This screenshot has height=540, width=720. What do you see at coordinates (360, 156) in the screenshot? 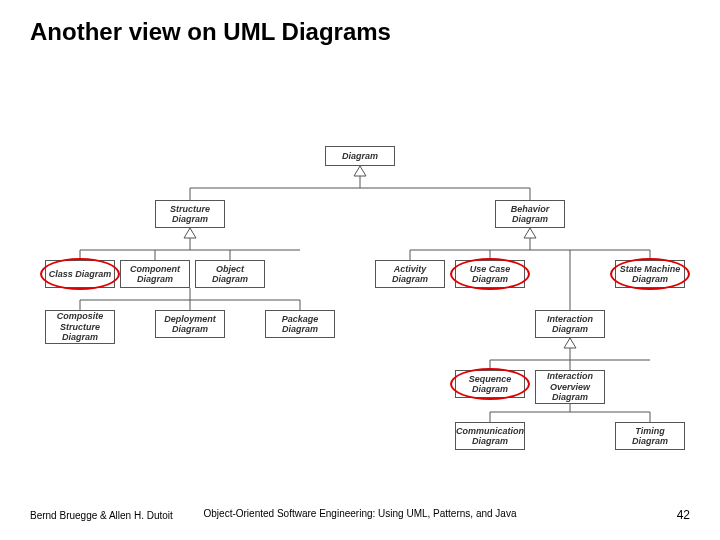
I see `node-diagram: Diagram` at bounding box center [360, 156].